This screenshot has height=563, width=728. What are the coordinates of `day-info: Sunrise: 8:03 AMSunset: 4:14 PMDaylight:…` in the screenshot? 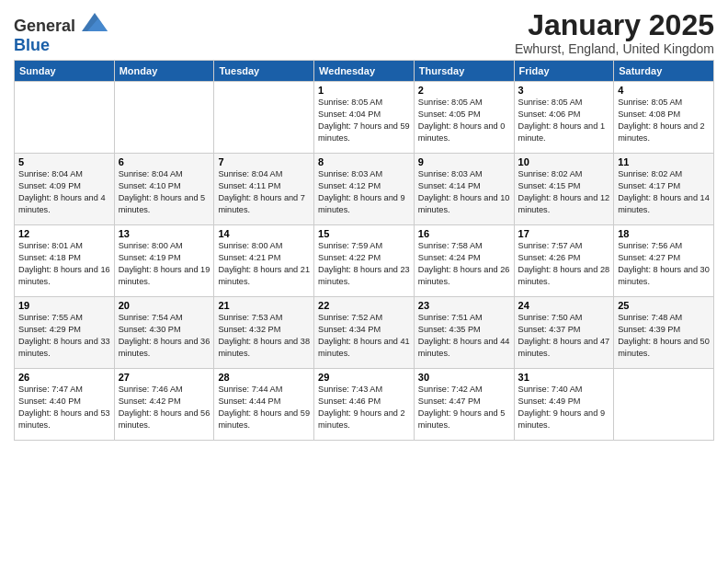 It's located at (464, 192).